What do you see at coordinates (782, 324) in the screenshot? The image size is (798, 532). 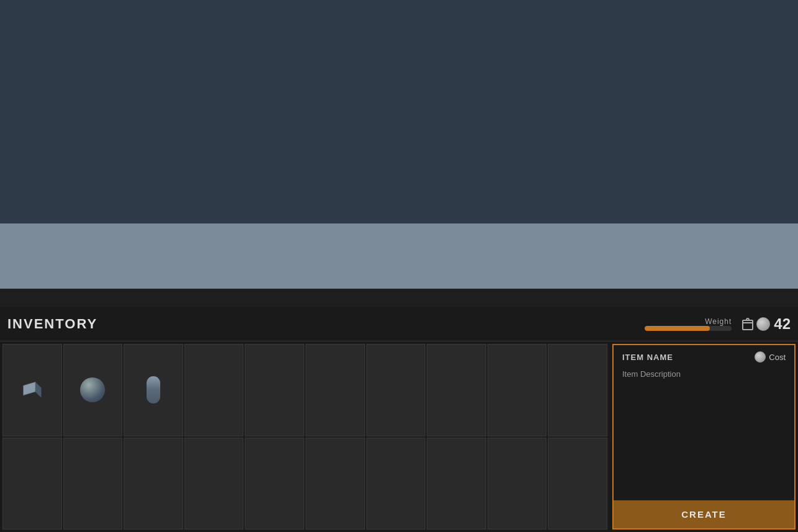 I see `currency-count: 42` at bounding box center [782, 324].